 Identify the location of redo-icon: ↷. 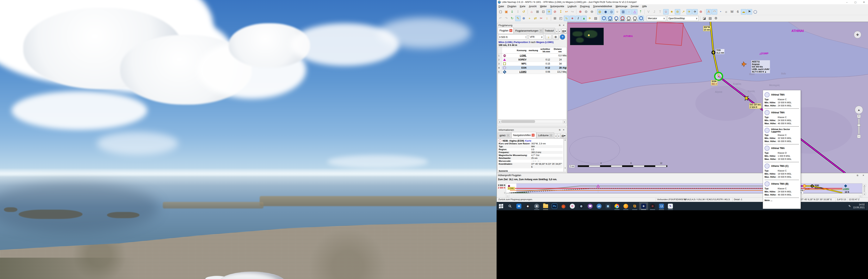
(506, 19).